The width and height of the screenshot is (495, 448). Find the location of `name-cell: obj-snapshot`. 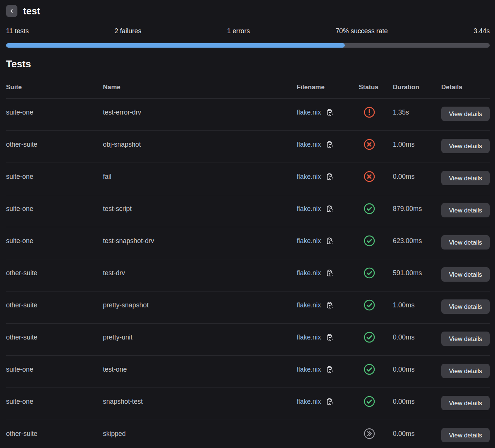

name-cell: obj-snapshot is located at coordinates (200, 144).